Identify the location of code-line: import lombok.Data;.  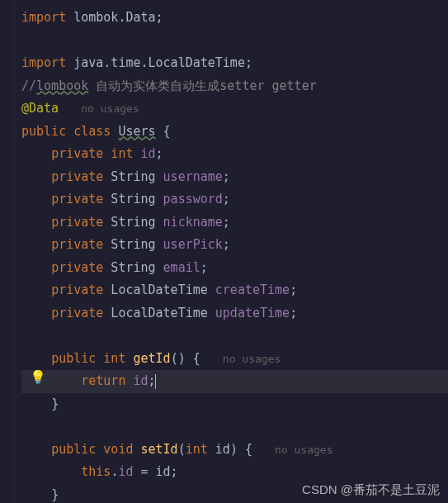
(234, 18).